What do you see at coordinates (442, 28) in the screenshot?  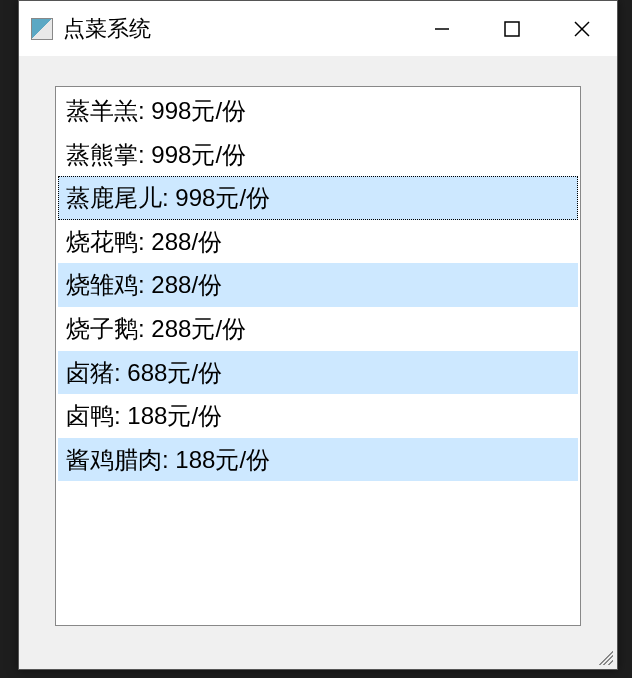 I see `minimize-button` at bounding box center [442, 28].